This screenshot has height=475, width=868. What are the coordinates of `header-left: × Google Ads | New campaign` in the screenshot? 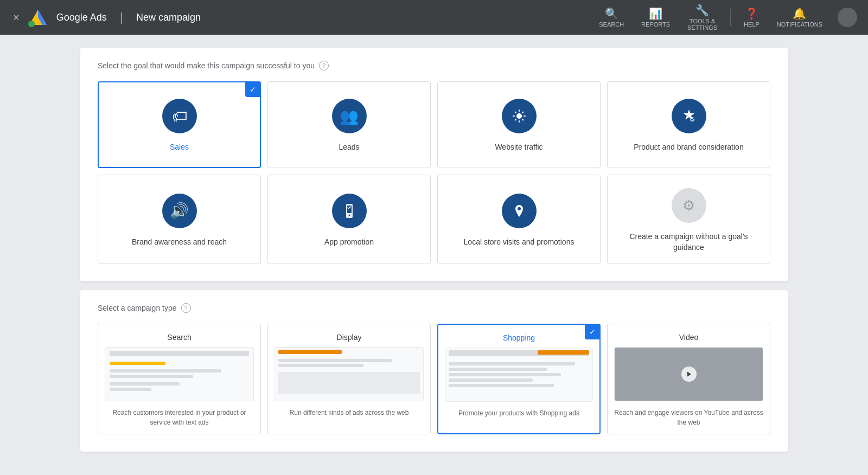 It's located at (106, 17).